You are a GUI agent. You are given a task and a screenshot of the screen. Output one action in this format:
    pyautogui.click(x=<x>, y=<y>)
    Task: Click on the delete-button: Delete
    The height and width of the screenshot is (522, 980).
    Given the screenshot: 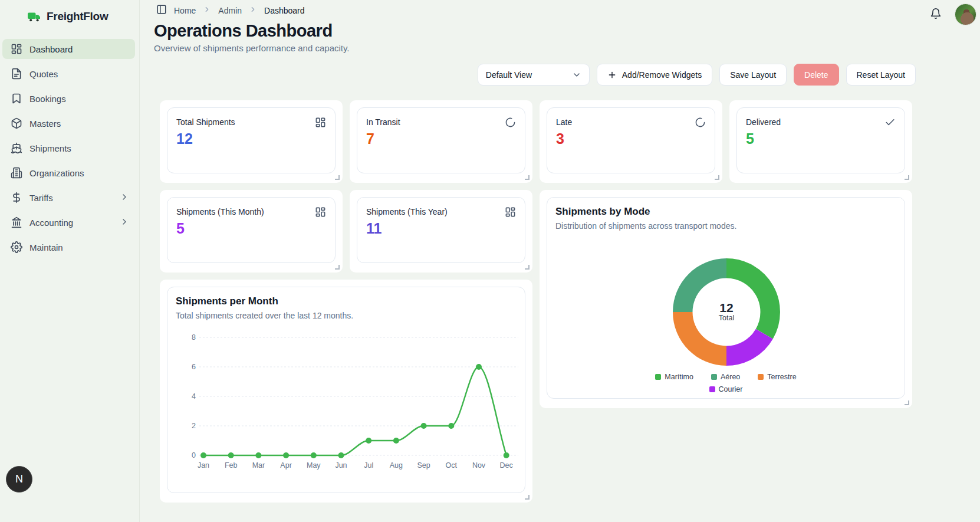 What is the action you would take?
    pyautogui.click(x=816, y=74)
    